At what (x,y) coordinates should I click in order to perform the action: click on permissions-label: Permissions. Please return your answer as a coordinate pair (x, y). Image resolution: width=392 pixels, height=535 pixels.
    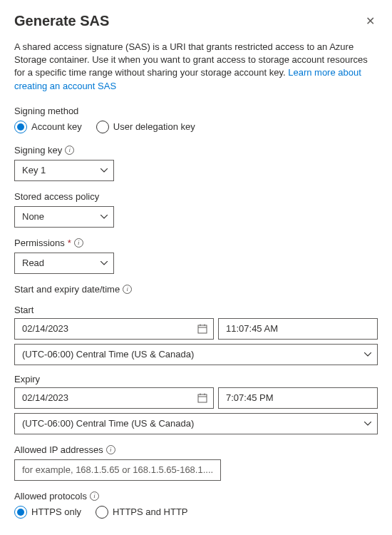
    Looking at the image, I should click on (40, 243).